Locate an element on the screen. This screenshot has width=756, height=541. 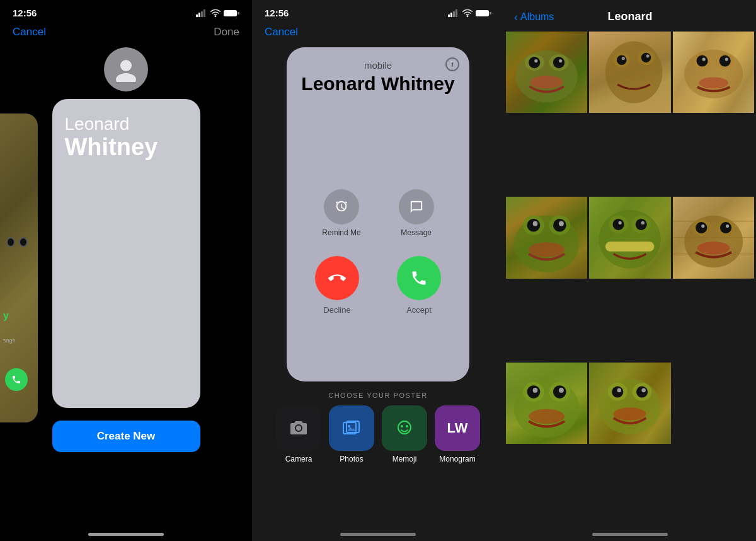
page-title: Leonard is located at coordinates (630, 16).